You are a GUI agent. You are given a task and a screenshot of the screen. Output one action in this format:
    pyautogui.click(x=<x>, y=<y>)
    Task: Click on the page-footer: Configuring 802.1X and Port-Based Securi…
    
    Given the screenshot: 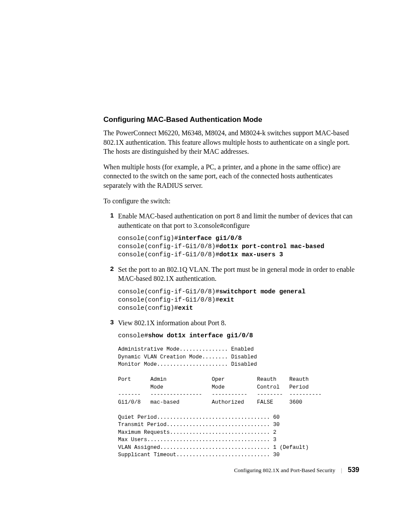 What is the action you would take?
    pyautogui.click(x=296, y=470)
    